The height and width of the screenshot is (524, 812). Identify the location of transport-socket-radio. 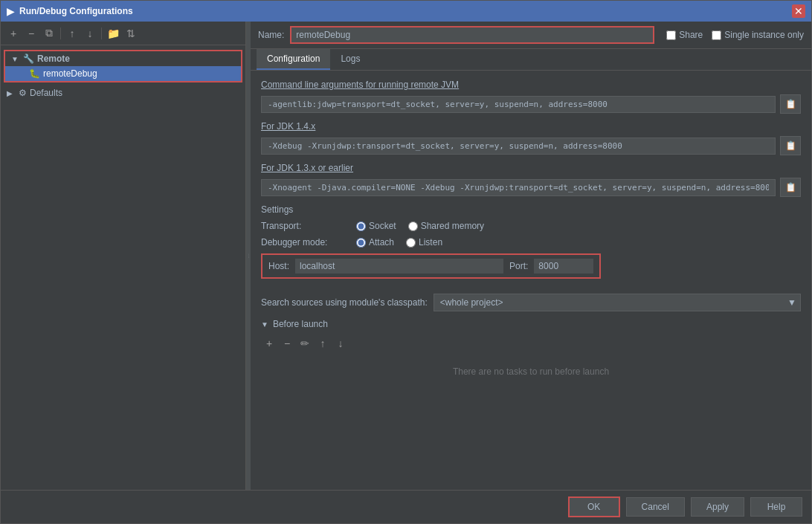
(361, 226).